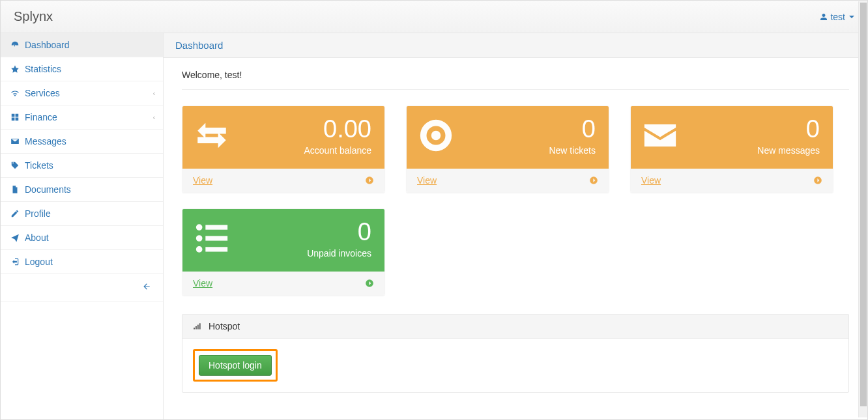 This screenshot has width=868, height=420. I want to click on card-label: New tickets, so click(572, 150).